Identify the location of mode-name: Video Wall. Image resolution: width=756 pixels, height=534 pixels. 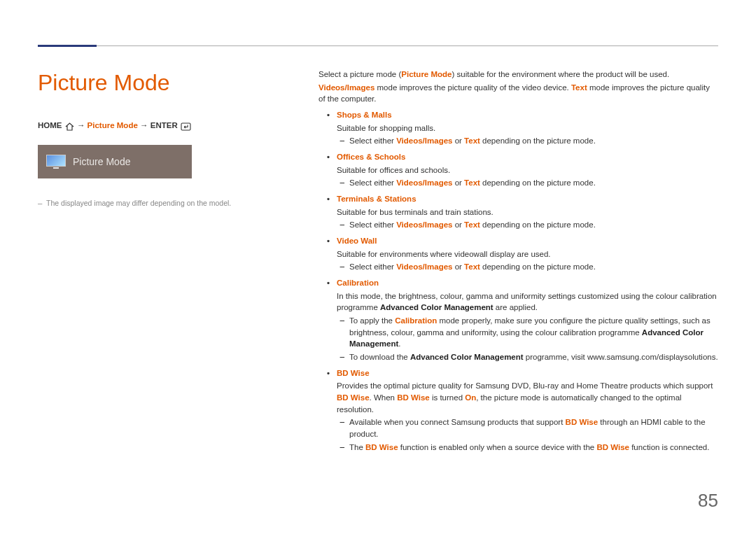
(528, 241).